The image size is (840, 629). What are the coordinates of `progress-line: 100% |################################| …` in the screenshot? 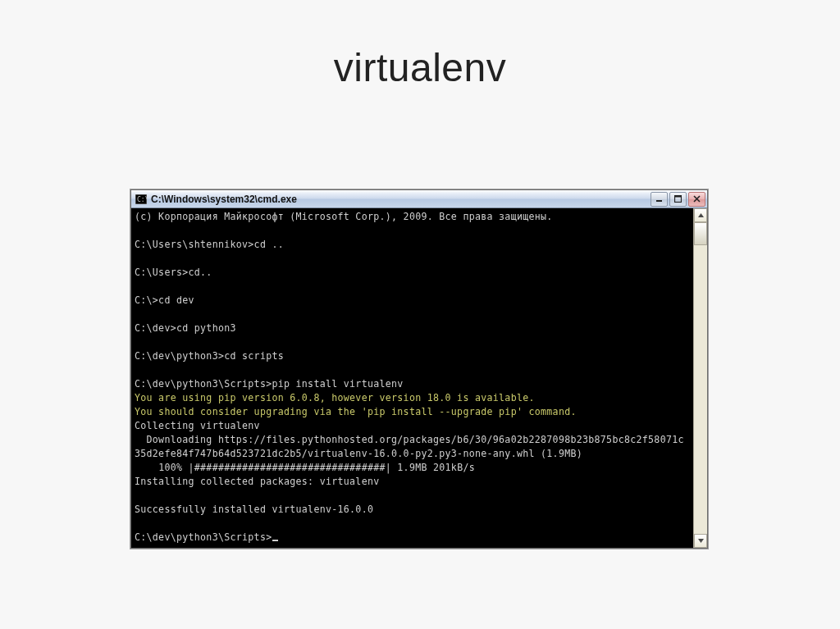 It's located at (305, 467).